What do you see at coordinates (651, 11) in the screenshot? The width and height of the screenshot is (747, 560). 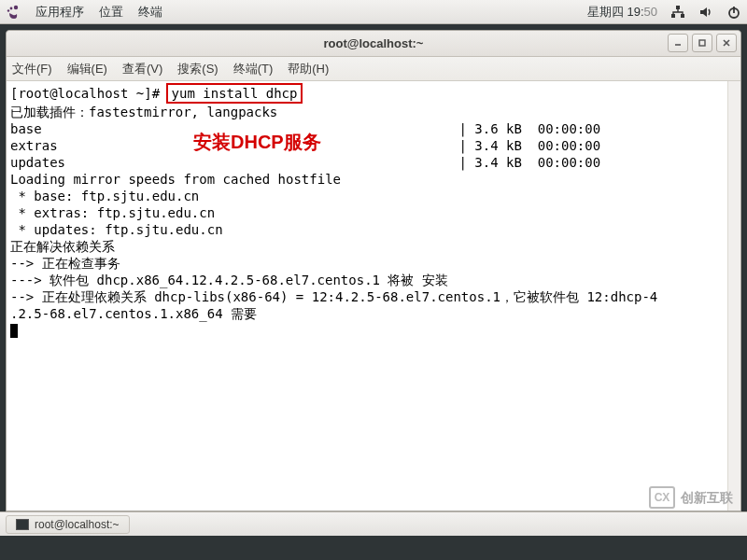 I see `clock-minute: 50` at bounding box center [651, 11].